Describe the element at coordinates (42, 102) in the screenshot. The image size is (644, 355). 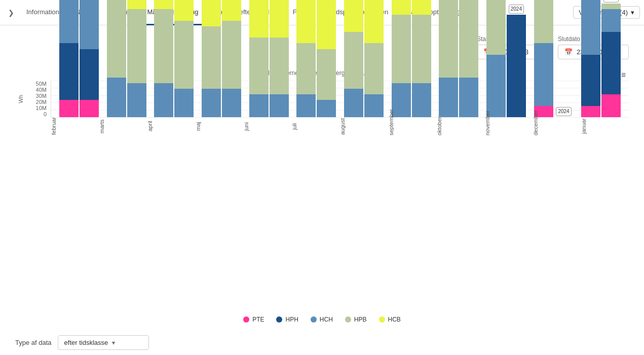
I see `y-tick: 20M` at that location.